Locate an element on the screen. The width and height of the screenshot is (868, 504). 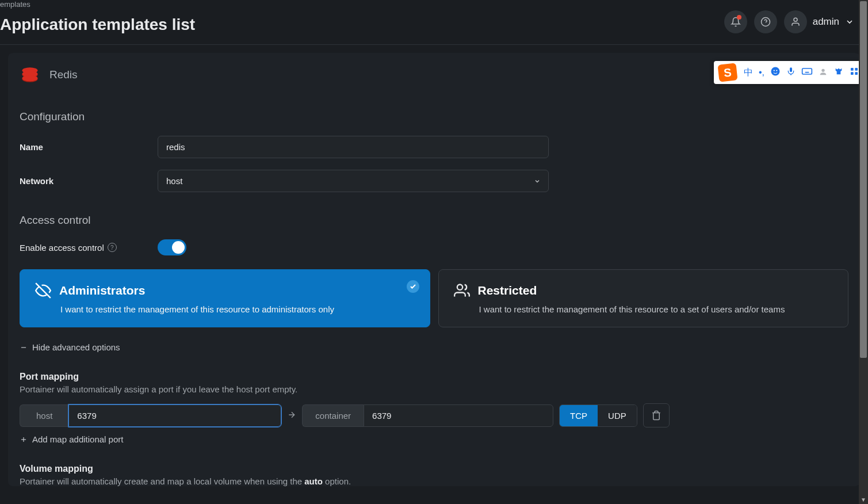
container-port-input is located at coordinates (458, 415).